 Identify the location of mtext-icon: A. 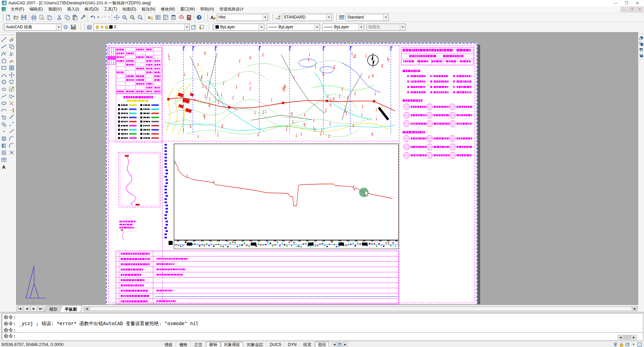
(4, 167).